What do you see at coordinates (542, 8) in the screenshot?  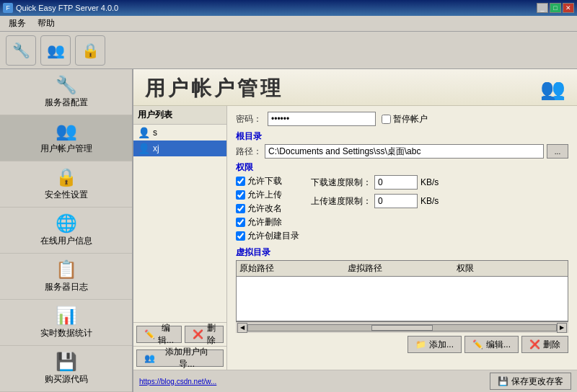 I see `minimize-button: _` at bounding box center [542, 8].